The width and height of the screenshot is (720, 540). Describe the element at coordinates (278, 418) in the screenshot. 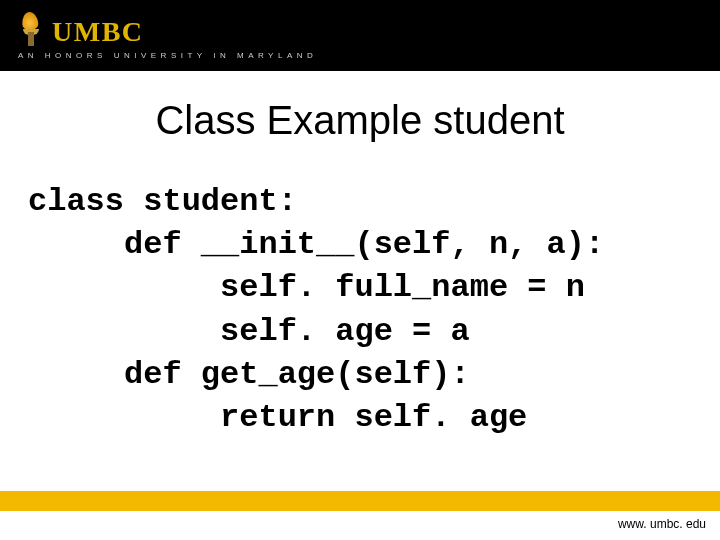

I see `code-line: return self. age` at that location.